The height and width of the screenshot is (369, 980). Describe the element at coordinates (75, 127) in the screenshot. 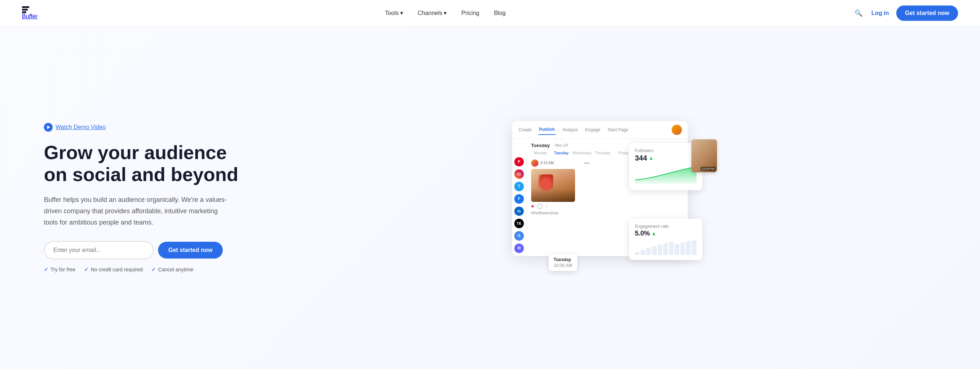

I see `watch-demo-button: Watch Demo Video` at that location.